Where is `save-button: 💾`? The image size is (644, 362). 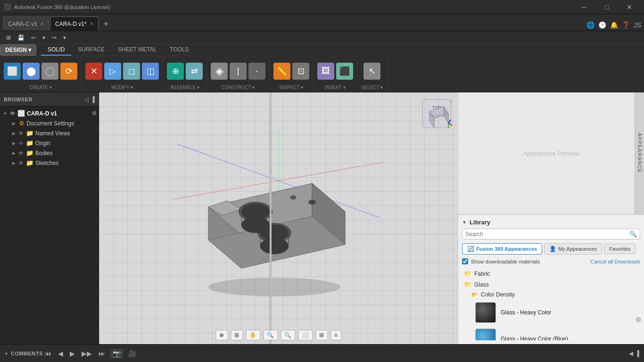
save-button: 💾 is located at coordinates (21, 38).